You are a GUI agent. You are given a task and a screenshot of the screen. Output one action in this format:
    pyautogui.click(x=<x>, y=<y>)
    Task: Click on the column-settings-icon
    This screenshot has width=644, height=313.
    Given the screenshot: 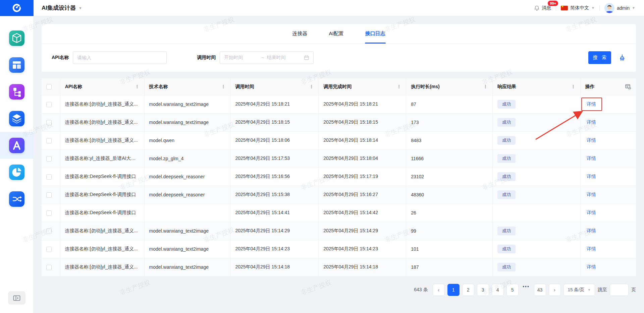 What is the action you would take?
    pyautogui.click(x=628, y=87)
    